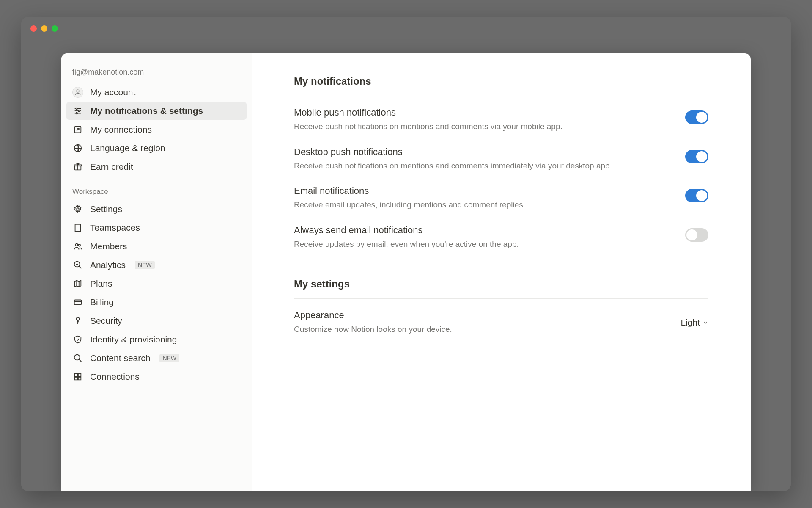 Image resolution: width=812 pixels, height=508 pixels. Describe the element at coordinates (156, 228) in the screenshot. I see `sidebar-item-teamspaces: Teamspaces` at that location.